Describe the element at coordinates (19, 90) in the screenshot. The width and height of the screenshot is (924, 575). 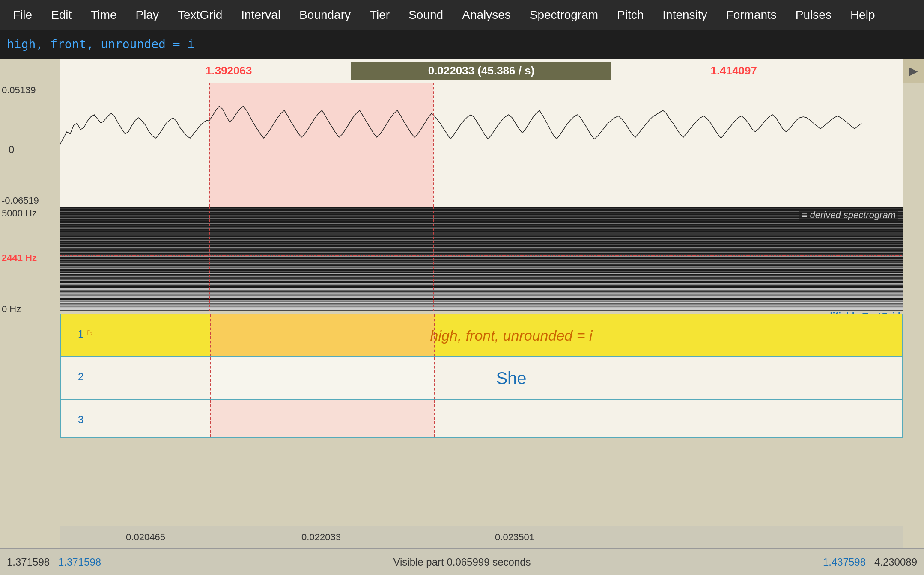
I see `waveform-top-label: 0.05139` at that location.